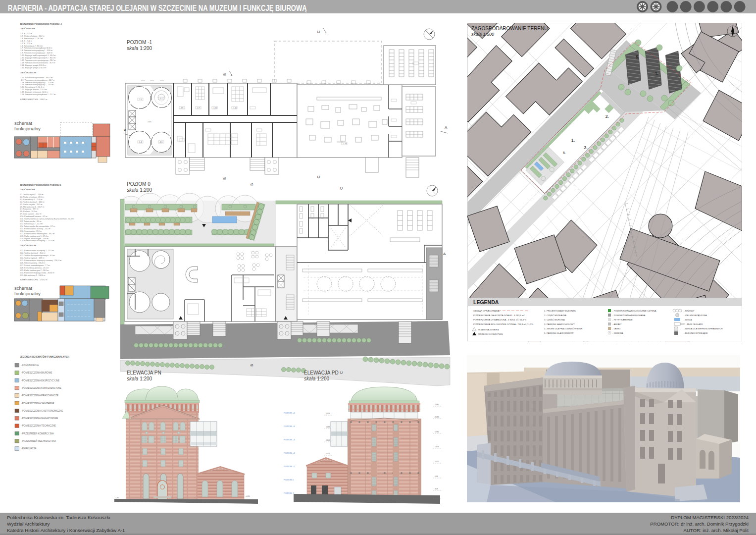 The image size is (756, 535). I want to click on svg-text: - ASFALT, so click(617, 324).